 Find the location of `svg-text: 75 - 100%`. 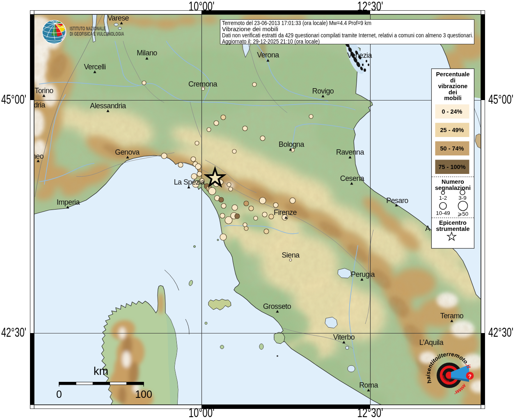

svg-text: 75 - 100% is located at coordinates (452, 167).